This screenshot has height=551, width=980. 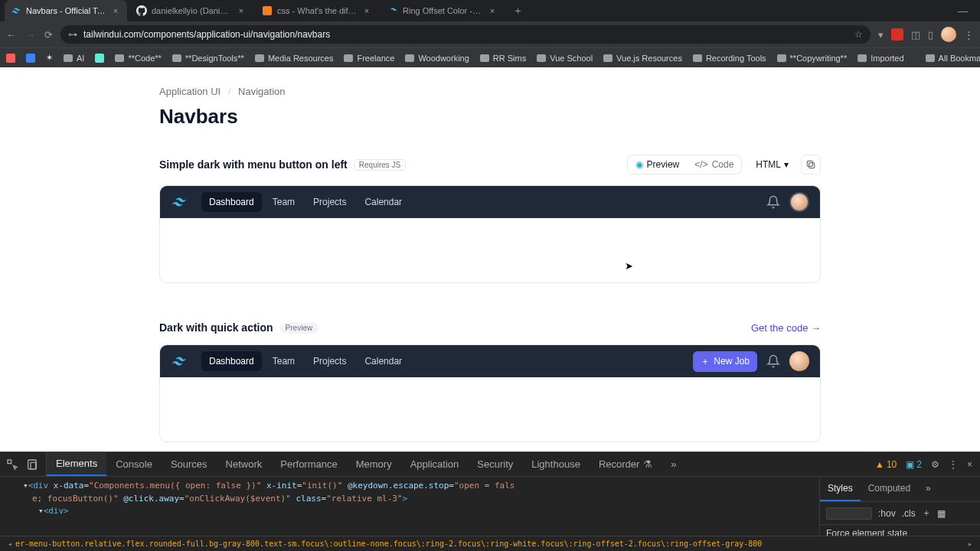 I want to click on bookmark-item: **Copywriting**, so click(x=812, y=58).